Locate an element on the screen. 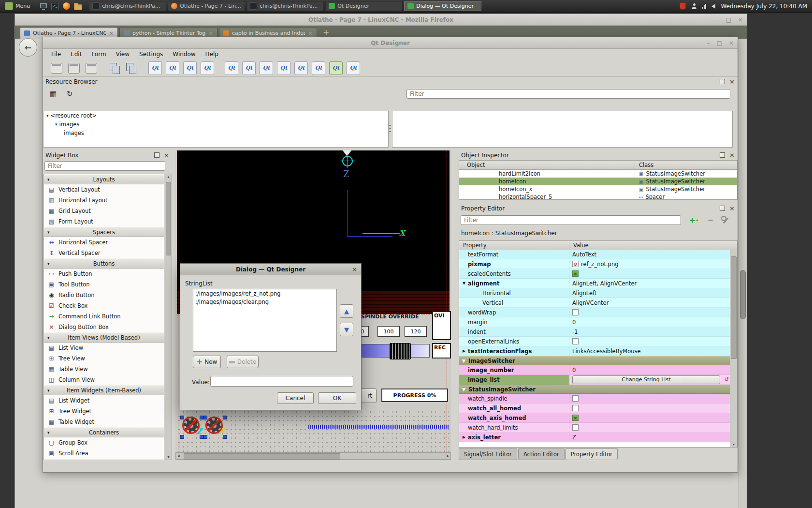 Image resolution: width=812 pixels, height=508 pixels. object-inspector-row: homeIcon_x▣StatusImageSwitcher is located at coordinates (598, 189).